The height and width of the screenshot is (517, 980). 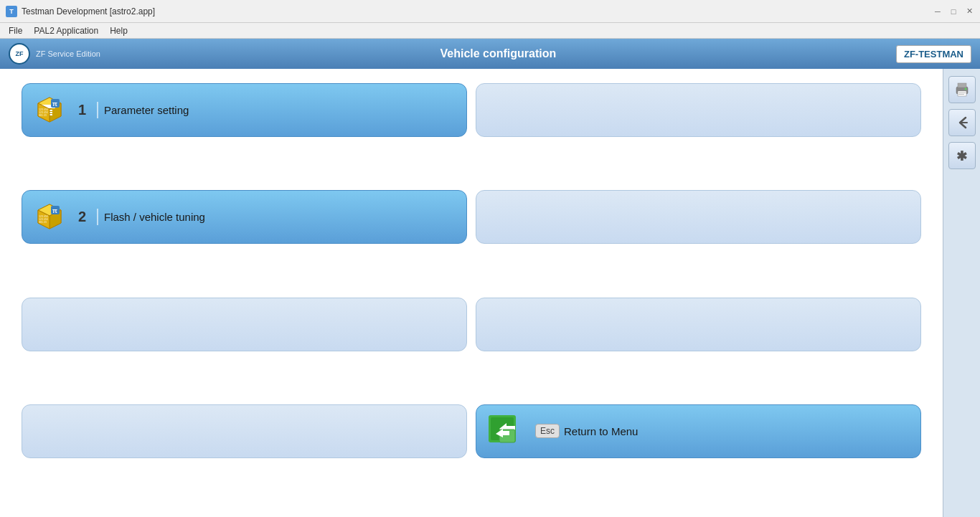 What do you see at coordinates (88, 110) in the screenshot?
I see `param-setting-number: 1` at bounding box center [88, 110].